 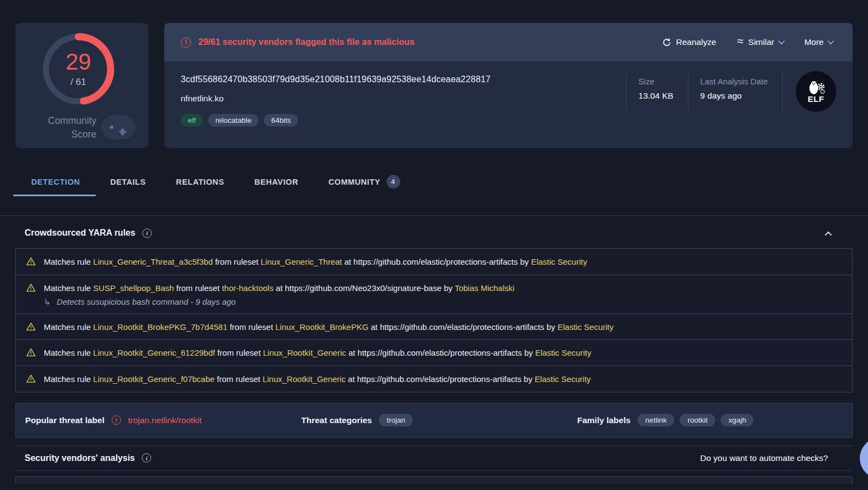 I want to click on community-vote-stepper, so click(x=118, y=127).